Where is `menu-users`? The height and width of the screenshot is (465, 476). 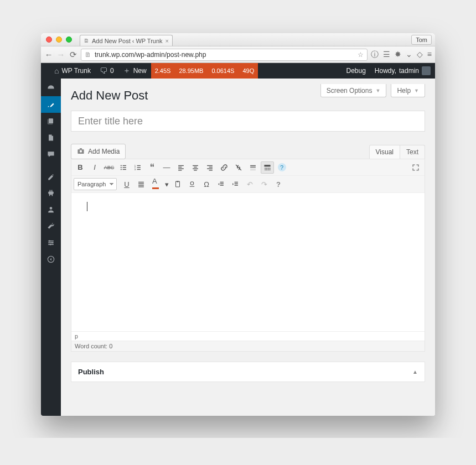 menu-users is located at coordinates (51, 210).